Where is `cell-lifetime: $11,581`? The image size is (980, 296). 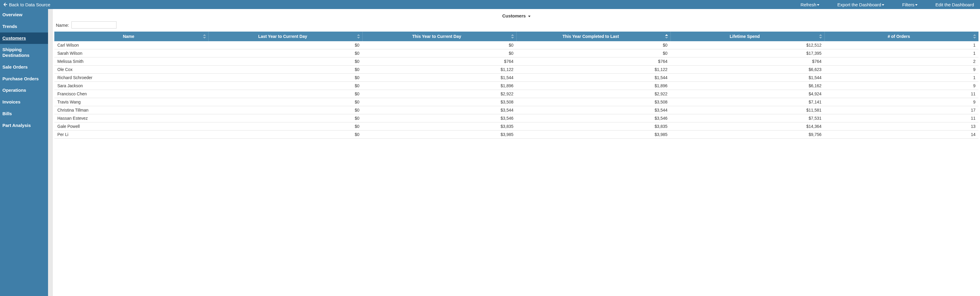 cell-lifetime: $11,581 is located at coordinates (747, 110).